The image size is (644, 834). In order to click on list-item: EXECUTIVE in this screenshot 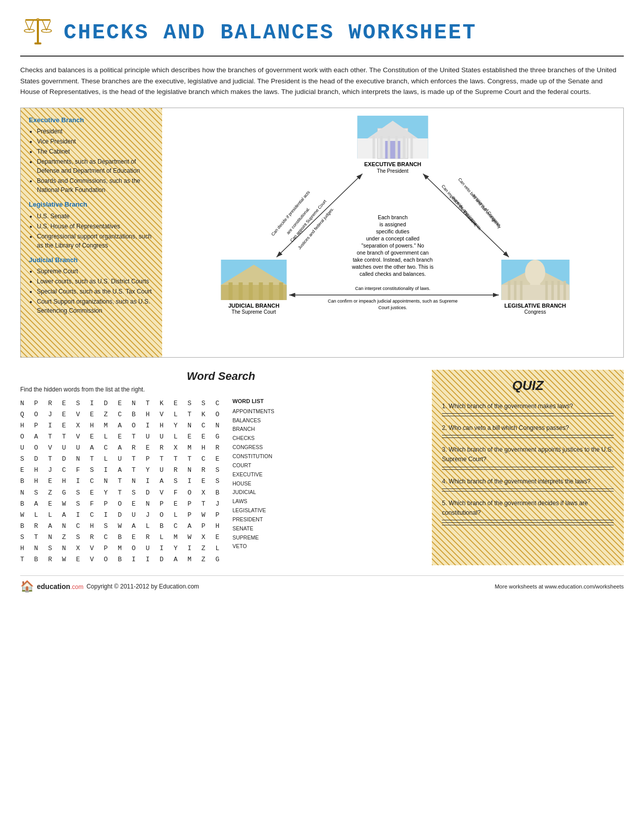, I will do `click(260, 475)`.